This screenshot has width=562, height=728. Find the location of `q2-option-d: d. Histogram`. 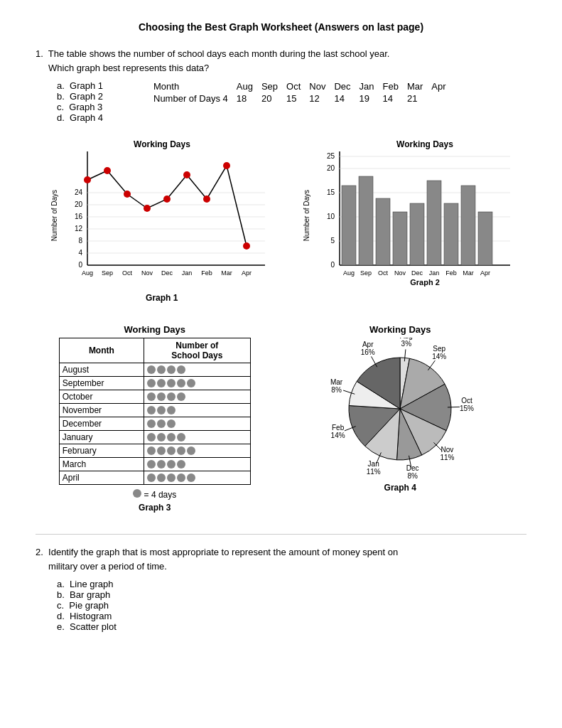

q2-option-d: d. Histogram is located at coordinates (291, 616).